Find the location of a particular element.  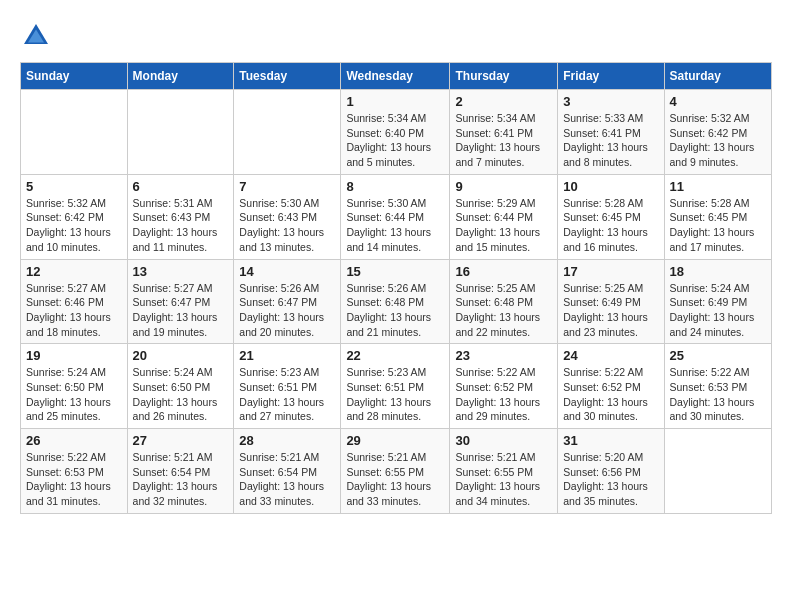

calendar-cell: 15Sunrise: 5:26 AM Sunset: 6:48 PM Dayli… is located at coordinates (396, 302).